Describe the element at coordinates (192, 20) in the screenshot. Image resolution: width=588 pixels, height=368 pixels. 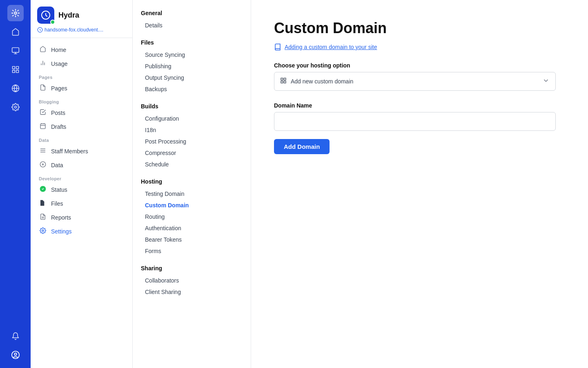
I see `general-section: General Details` at that location.